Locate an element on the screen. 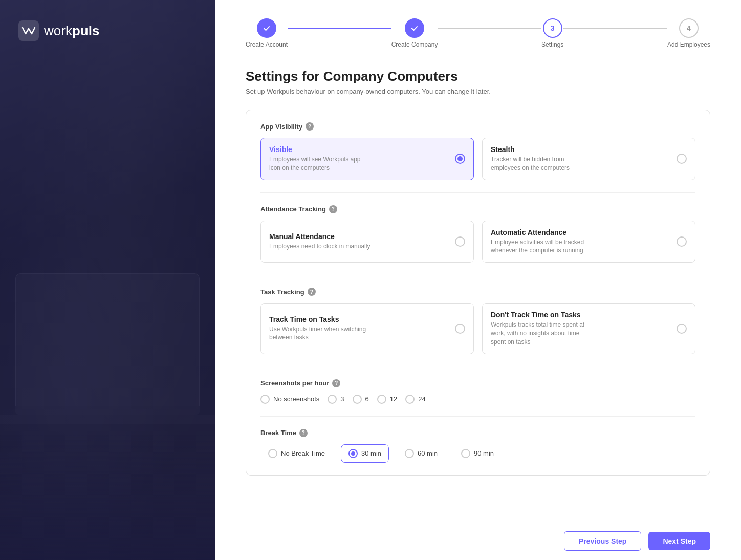  radio-track-tasks is located at coordinates (460, 329).